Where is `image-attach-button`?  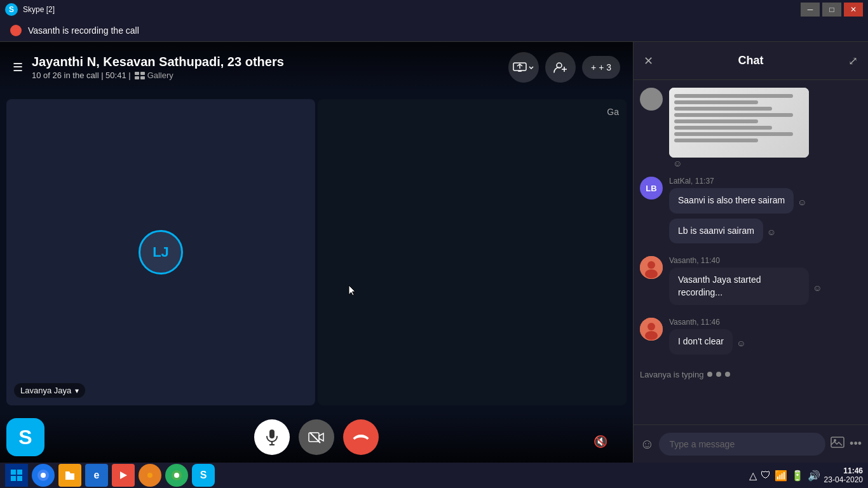 image-attach-button is located at coordinates (837, 444).